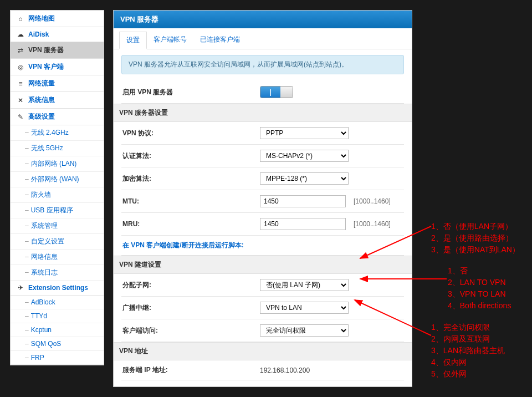 Image resolution: width=532 pixels, height=397 pixels. I want to click on label-protocol: VPN 协议:, so click(191, 133).